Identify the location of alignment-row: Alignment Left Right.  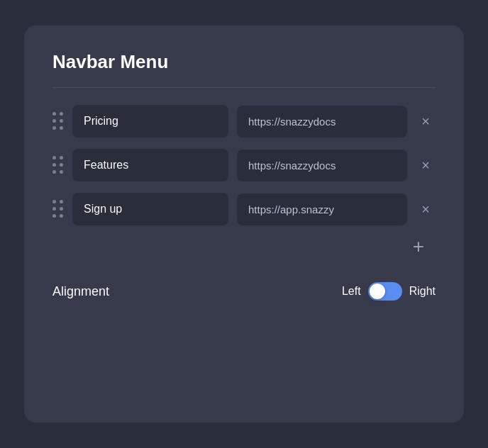
(244, 289).